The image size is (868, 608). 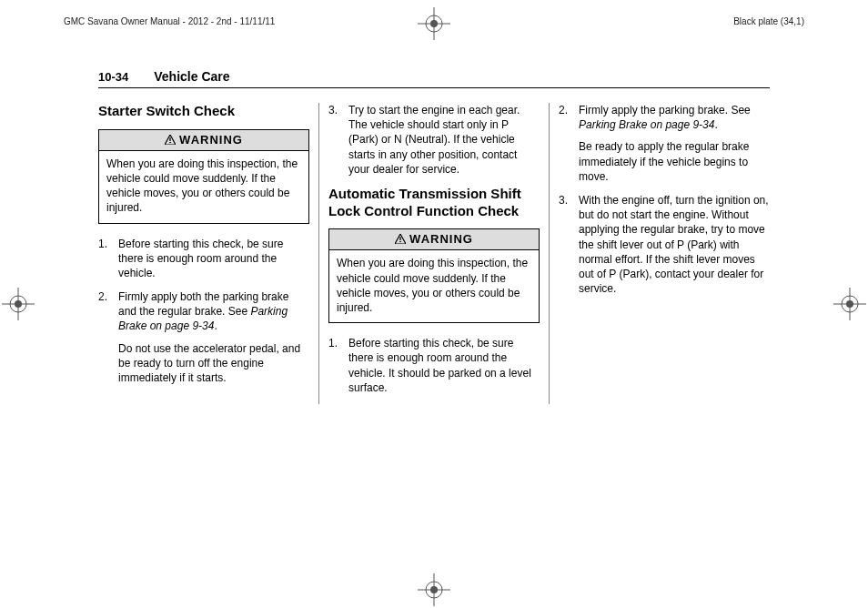 What do you see at coordinates (769, 22) in the screenshot?
I see `header-right: Black plate (34,1)` at bounding box center [769, 22].